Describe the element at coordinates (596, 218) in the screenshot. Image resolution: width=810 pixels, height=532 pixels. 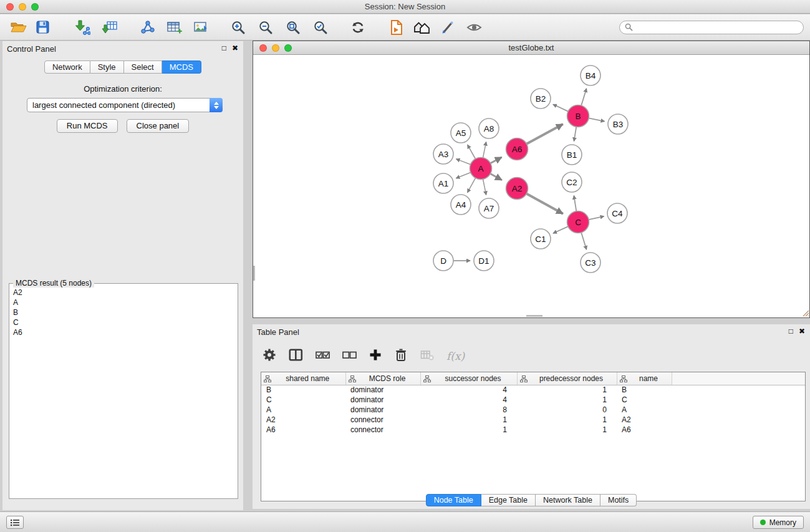
I see `network-edge-C-C4` at that location.